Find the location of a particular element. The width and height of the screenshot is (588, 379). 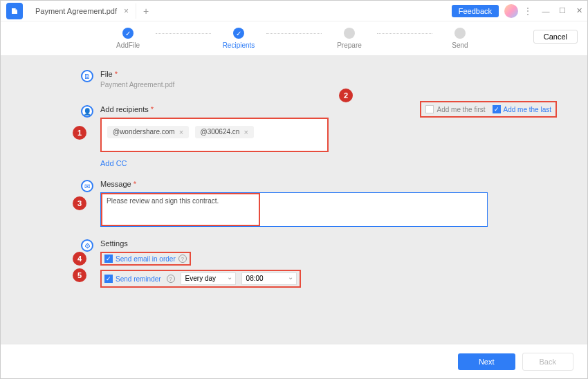

add-me-first-checkbox: Add me the first is located at coordinates (455, 109).